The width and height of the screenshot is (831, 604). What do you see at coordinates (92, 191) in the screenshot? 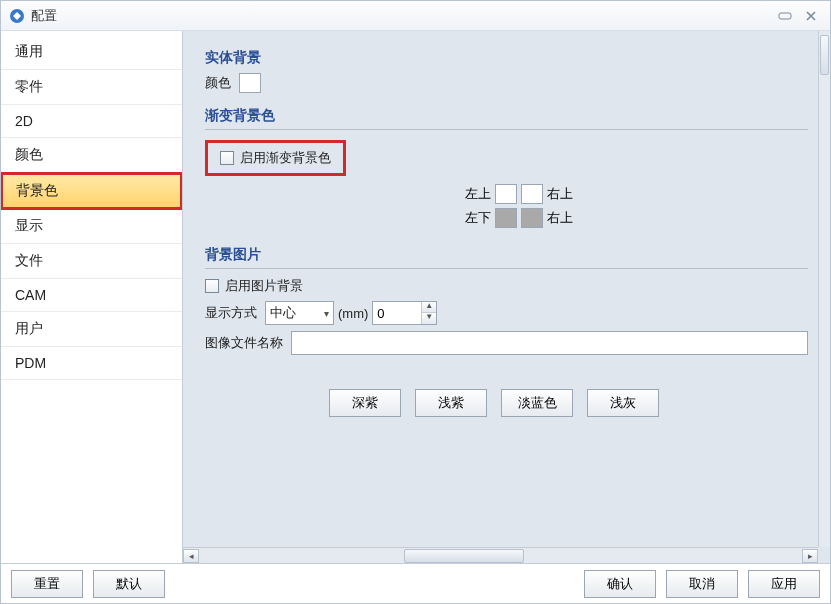
I see `sidebar-item-background: 背景色` at bounding box center [92, 191].